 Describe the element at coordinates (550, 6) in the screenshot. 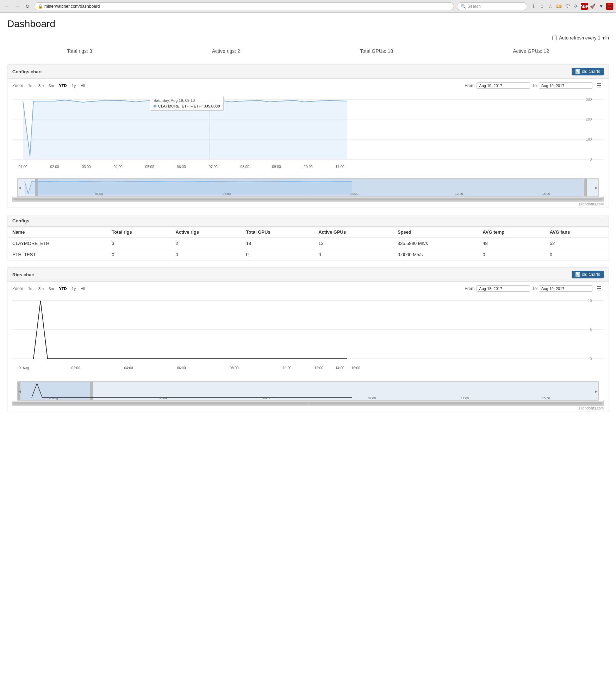

I see `star-icon: ☆` at that location.